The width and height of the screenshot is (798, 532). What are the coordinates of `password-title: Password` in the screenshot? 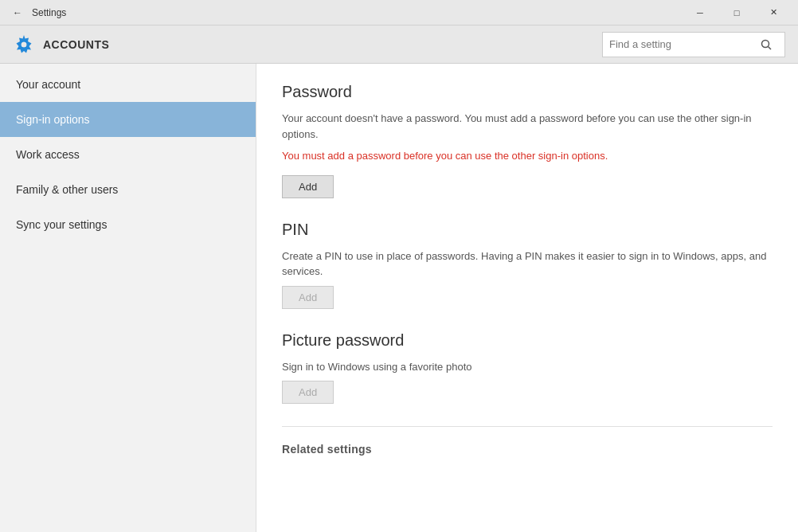 It's located at (527, 92).